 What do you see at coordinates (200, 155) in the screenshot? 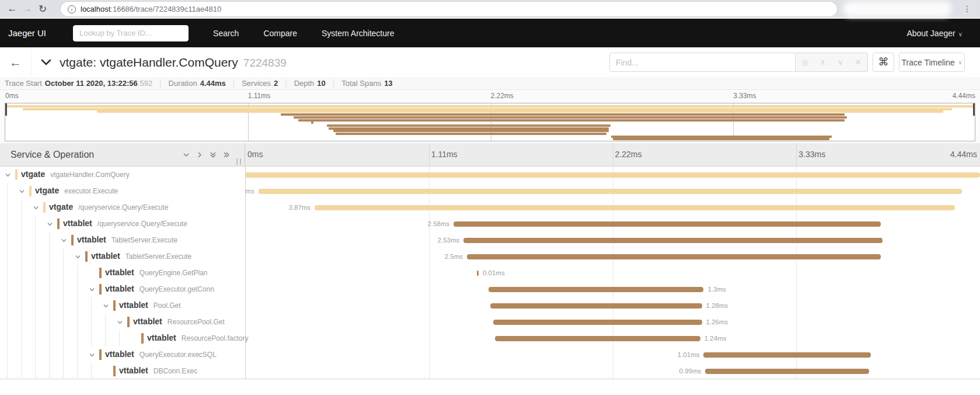
I see `expand-one-icon` at bounding box center [200, 155].